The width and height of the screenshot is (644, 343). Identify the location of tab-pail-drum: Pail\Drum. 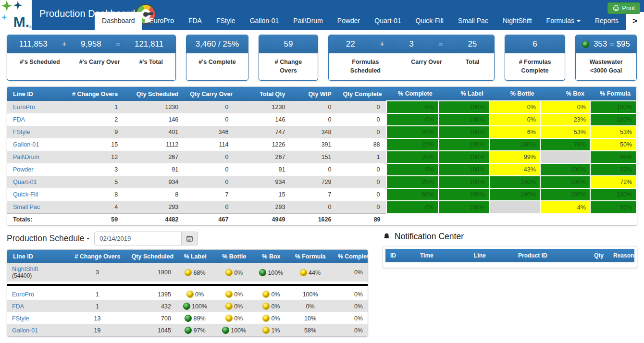
(308, 21).